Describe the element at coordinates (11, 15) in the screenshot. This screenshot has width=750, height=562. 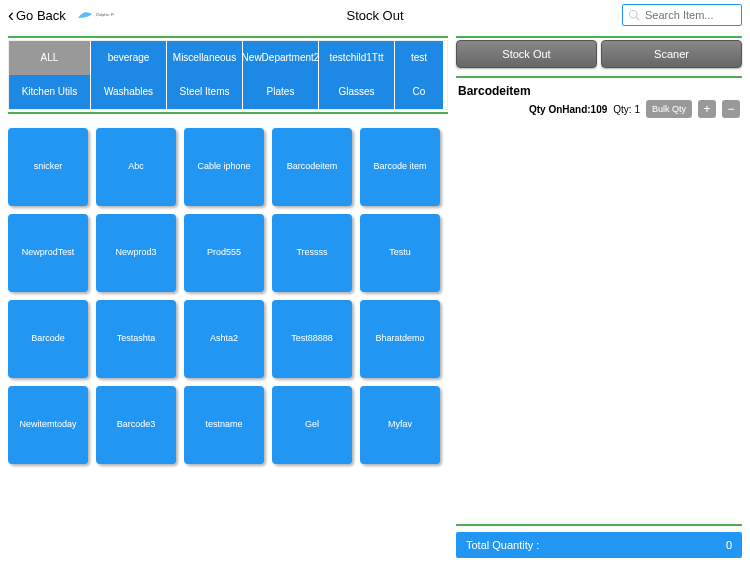
I see `chevron-left-icon: ‹` at that location.